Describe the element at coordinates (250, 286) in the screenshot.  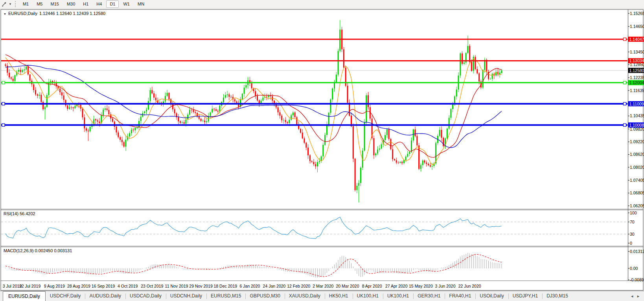
I see `svg-text: 6 Jan 2020` at that location.